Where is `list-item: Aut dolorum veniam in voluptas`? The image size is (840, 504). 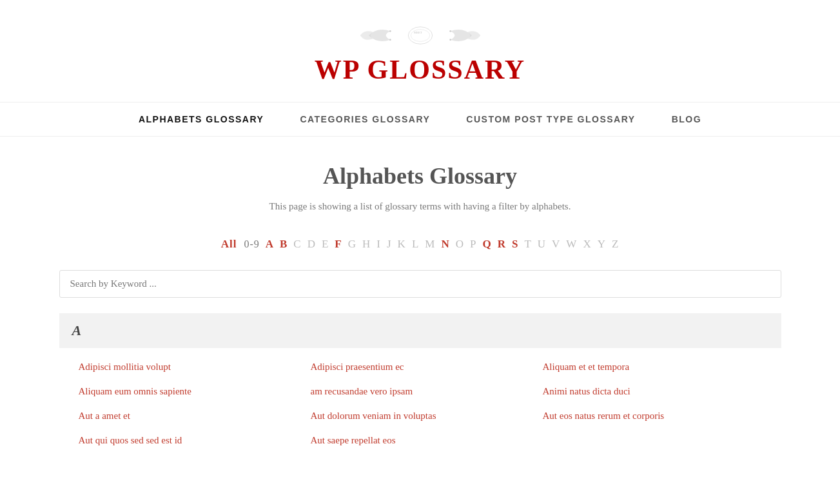 list-item: Aut dolorum veniam in voluptas is located at coordinates (420, 416).